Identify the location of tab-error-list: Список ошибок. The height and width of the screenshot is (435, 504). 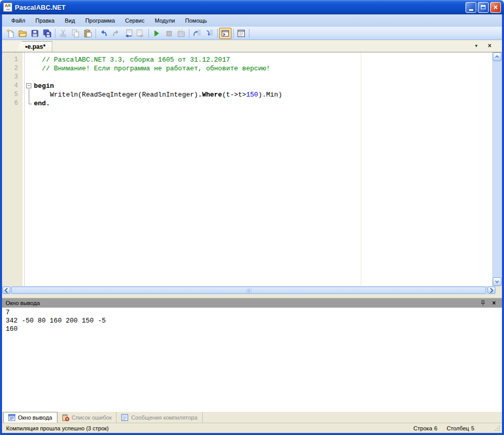
(87, 417).